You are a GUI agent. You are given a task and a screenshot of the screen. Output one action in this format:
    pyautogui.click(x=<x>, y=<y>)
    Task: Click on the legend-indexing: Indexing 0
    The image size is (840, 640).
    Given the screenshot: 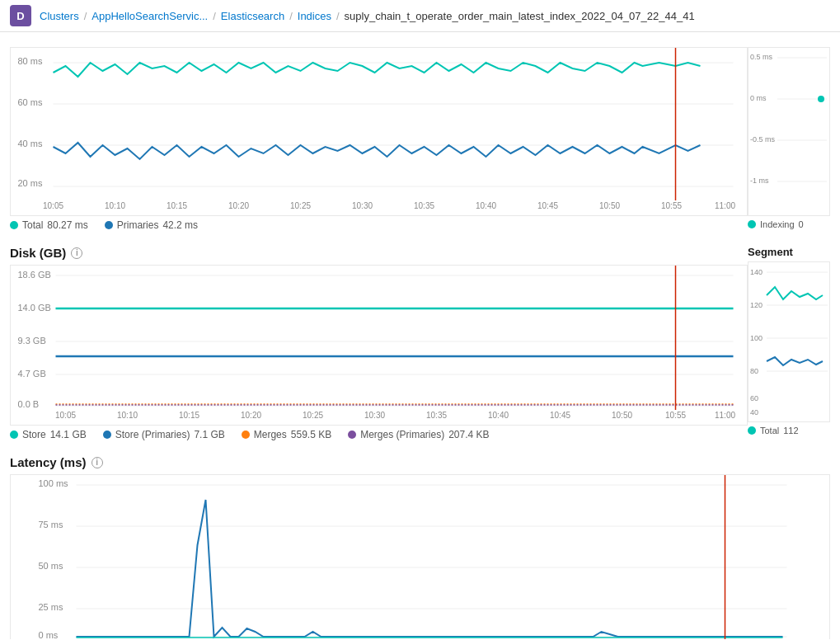 What is the action you would take?
    pyautogui.click(x=789, y=224)
    